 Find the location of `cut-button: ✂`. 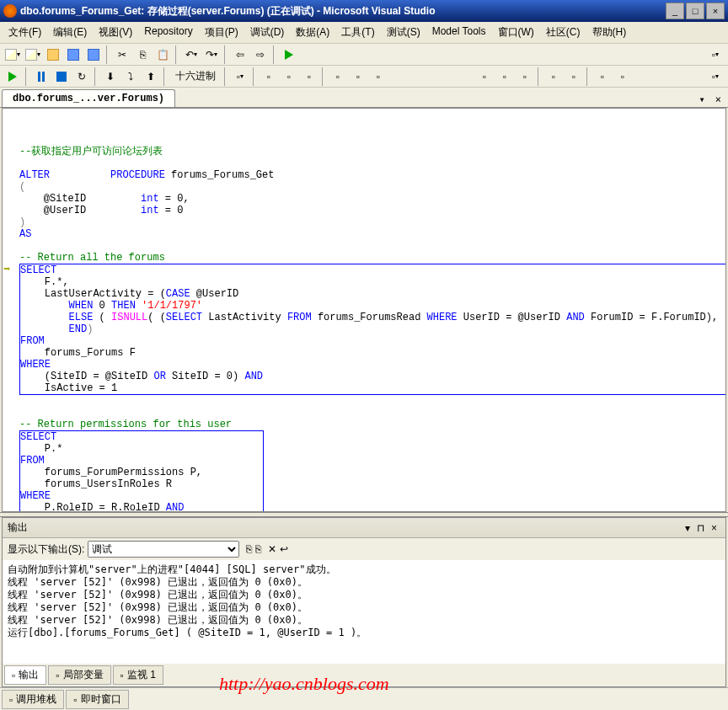

cut-button: ✂ is located at coordinates (122, 55).